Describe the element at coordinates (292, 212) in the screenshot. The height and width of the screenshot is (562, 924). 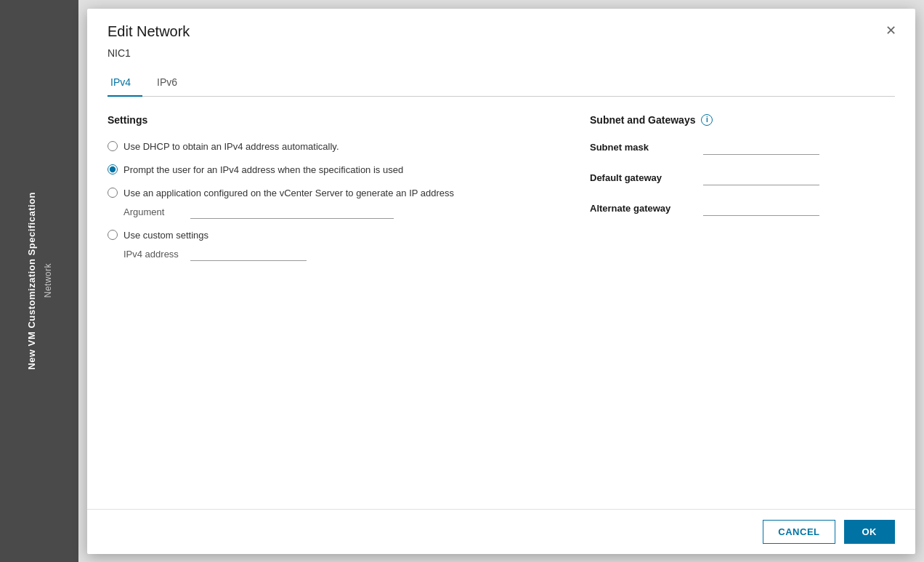
I see `argument-input` at that location.